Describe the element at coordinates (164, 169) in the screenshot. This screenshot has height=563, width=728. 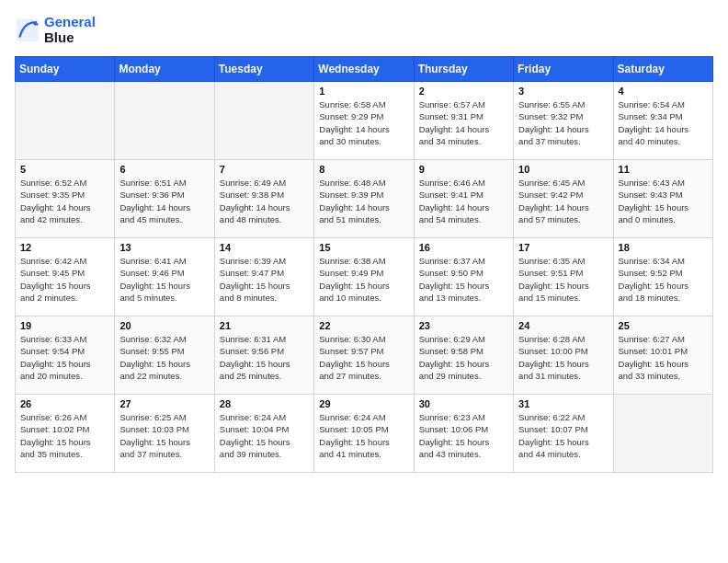
I see `day-number: 6` at that location.